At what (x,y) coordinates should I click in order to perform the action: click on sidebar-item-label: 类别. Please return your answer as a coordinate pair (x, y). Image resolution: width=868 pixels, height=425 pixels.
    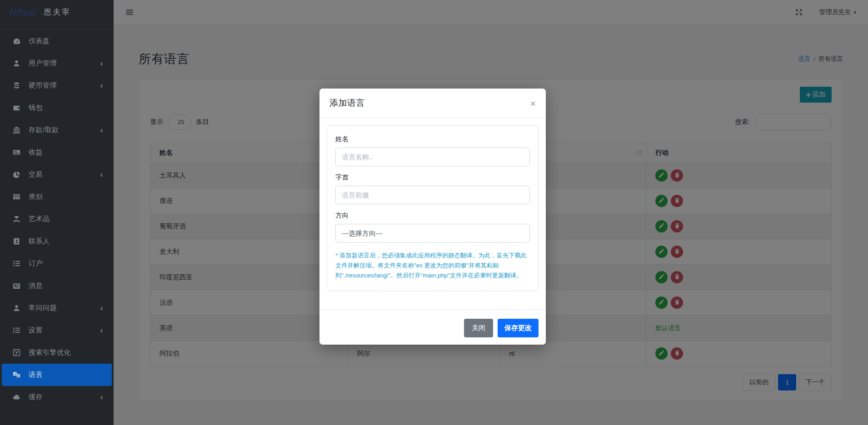
    Looking at the image, I should click on (35, 197).